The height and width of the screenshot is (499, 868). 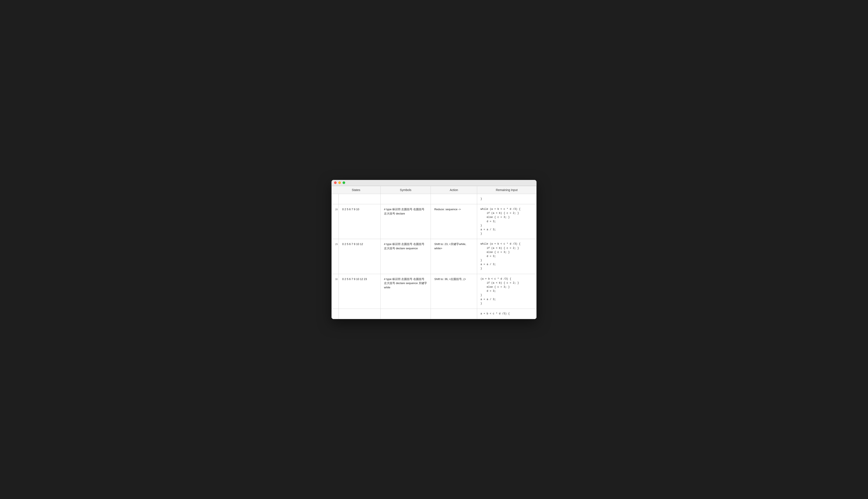 What do you see at coordinates (360, 221) in the screenshot?
I see `states-cell: 0 2 5 6 7 9 10` at bounding box center [360, 221].